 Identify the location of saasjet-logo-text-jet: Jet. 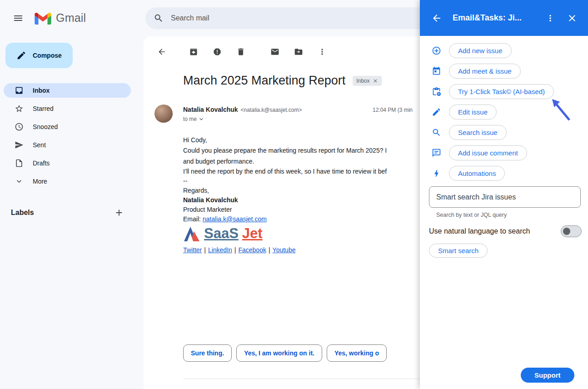
(253, 234).